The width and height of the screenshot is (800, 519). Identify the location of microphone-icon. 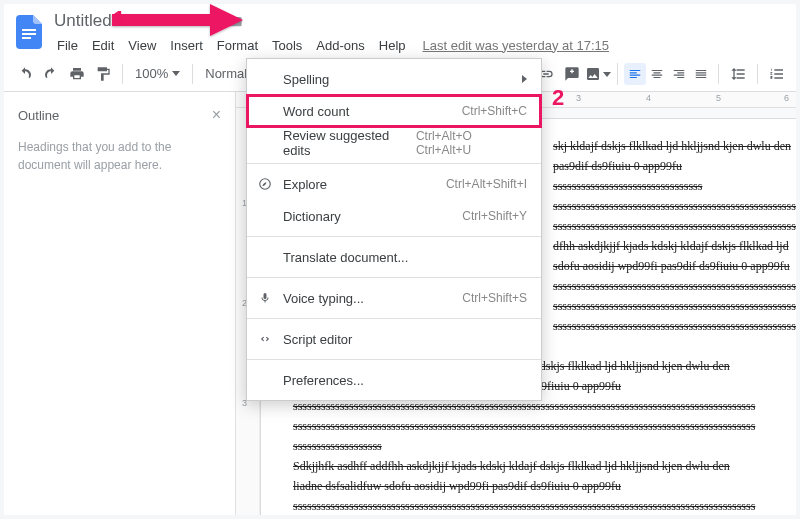
(265, 298).